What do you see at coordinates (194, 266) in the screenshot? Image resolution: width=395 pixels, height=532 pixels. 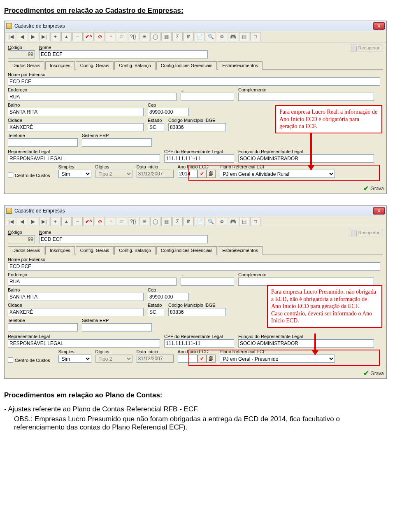 I see `nome-ext-input` at bounding box center [194, 266].